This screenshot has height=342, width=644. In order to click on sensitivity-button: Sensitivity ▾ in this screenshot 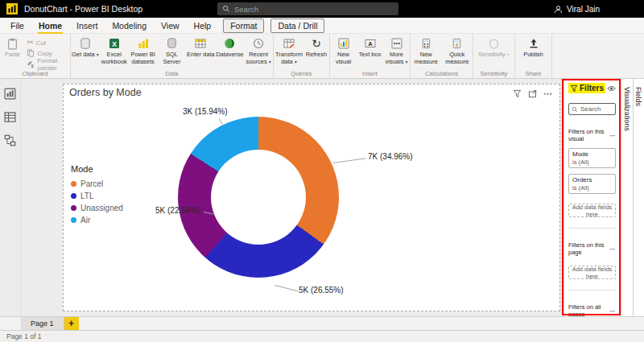, I will do `click(494, 52)`.